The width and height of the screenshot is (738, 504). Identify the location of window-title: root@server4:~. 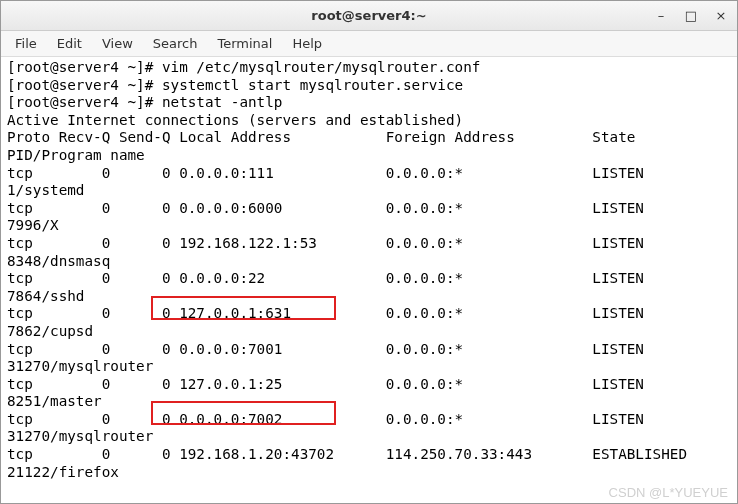
(368, 16).